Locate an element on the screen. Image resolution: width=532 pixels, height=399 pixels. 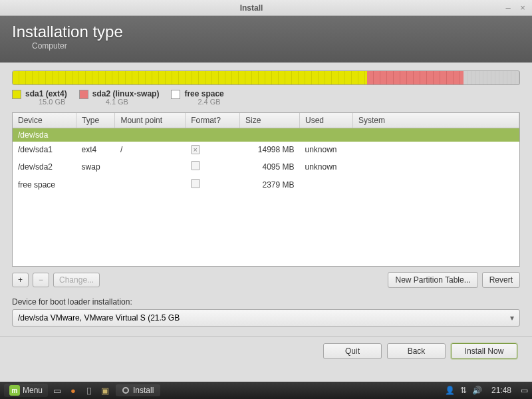
col-format: Format? is located at coordinates (213, 121).